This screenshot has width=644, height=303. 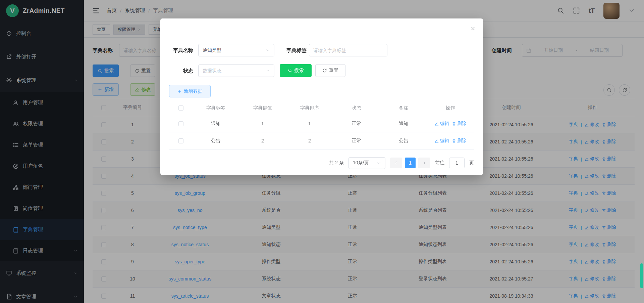 I want to click on table-row: 公告 2 2 正常 公告 编辑 删除, so click(x=322, y=141).